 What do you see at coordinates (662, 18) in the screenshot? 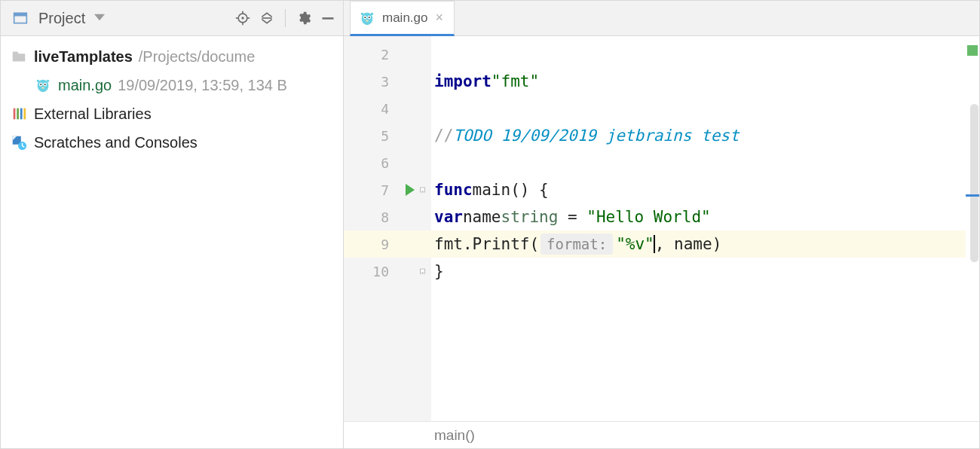
I see `editor-tab-bar: main.go ×` at bounding box center [662, 18].